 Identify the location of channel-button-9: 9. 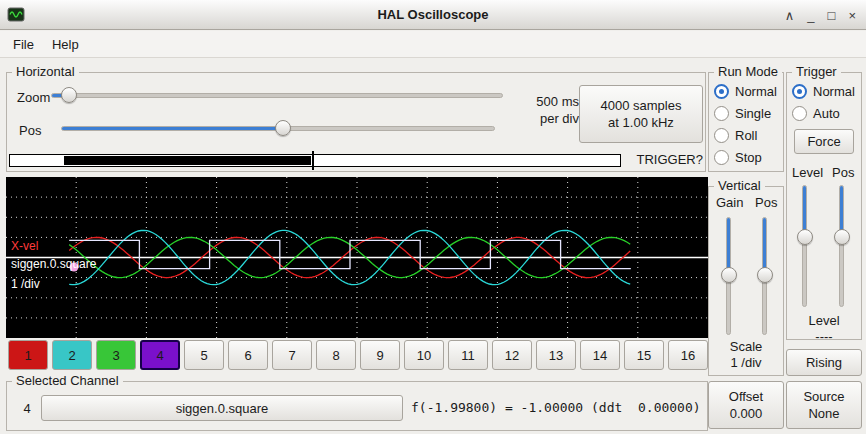
(380, 355).